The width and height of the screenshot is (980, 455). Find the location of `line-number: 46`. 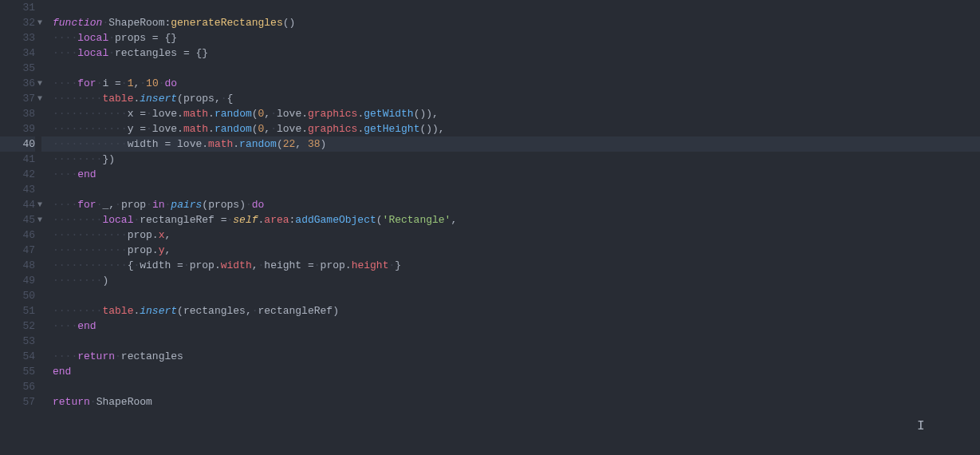

line-number: 46 is located at coordinates (18, 235).